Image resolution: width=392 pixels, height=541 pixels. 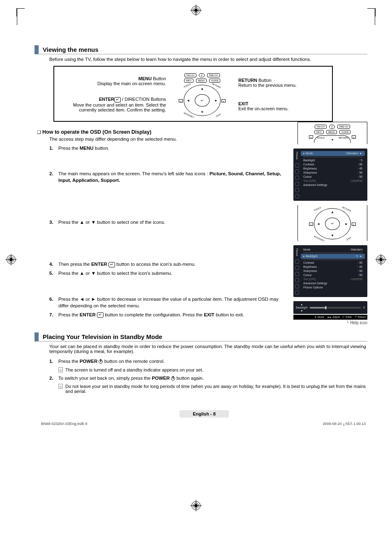 What do you see at coordinates (188, 100) in the screenshot?
I see `left-arrow-icon: ◄` at bounding box center [188, 100].